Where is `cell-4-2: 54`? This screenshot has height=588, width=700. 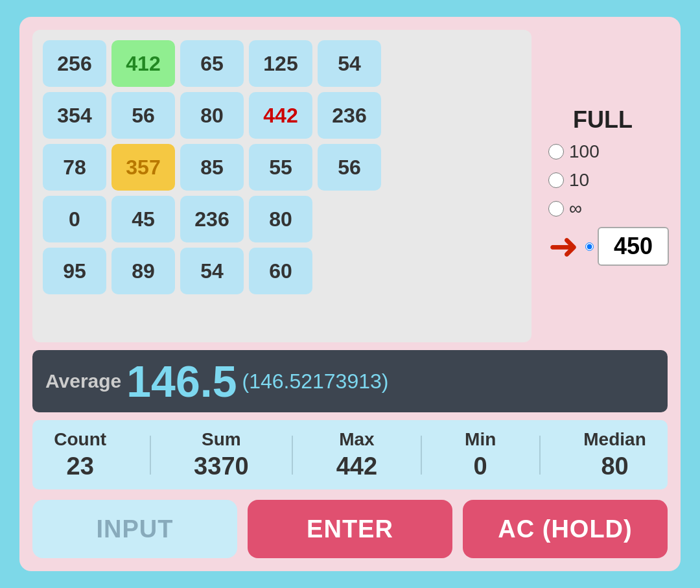 cell-4-2: 54 is located at coordinates (212, 271).